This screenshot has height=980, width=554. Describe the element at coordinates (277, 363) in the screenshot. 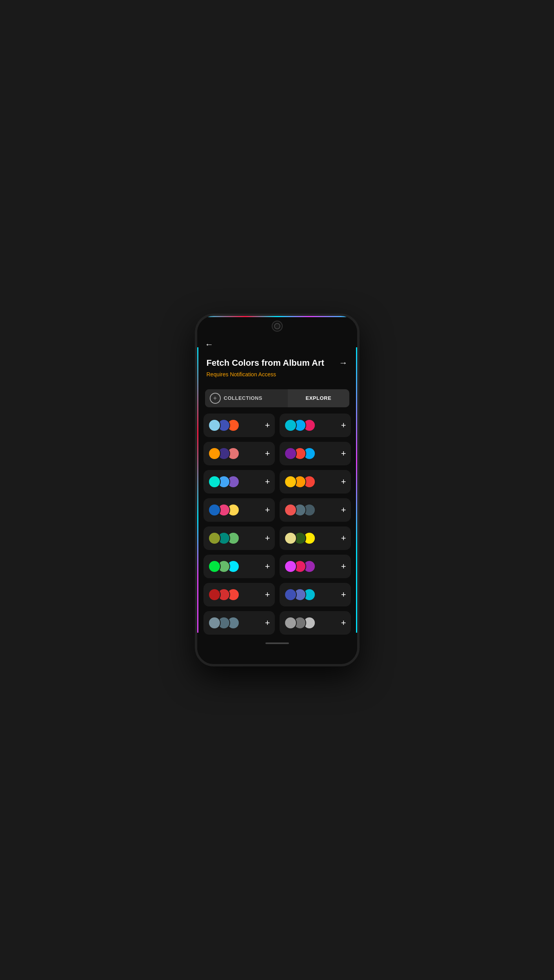

I see `header-row: Fetch Colors from Album Art →` at that location.